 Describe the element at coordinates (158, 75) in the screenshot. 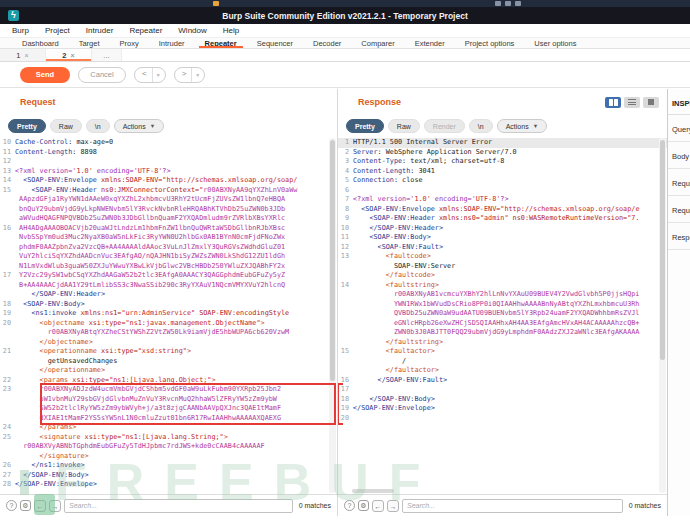

I see `back-dropdown-chevron-icon: ▼` at that location.